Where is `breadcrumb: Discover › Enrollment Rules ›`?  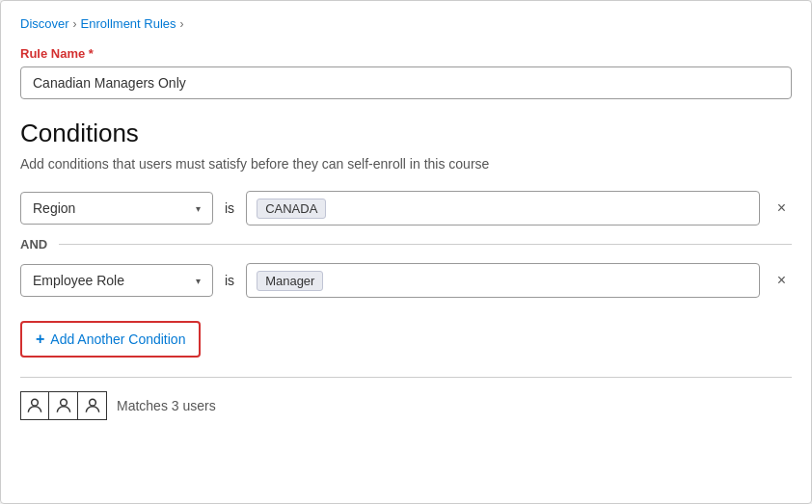
breadcrumb: Discover › Enrollment Rules › is located at coordinates (406, 23).